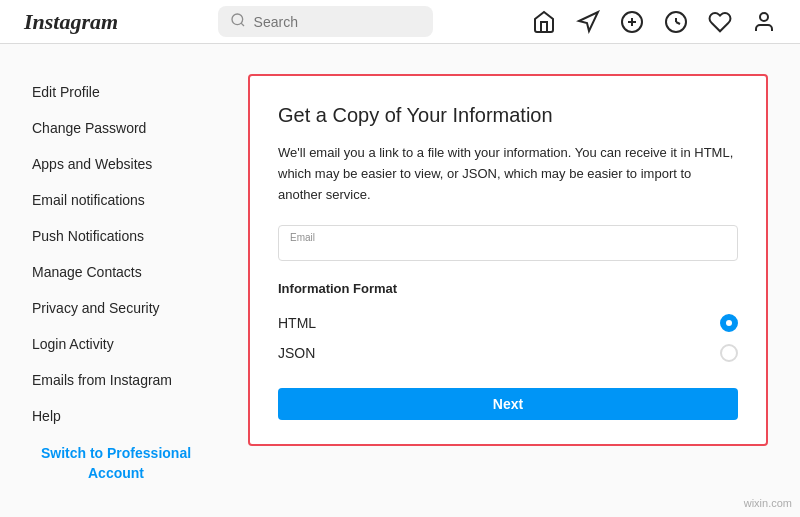 The height and width of the screenshot is (517, 800). What do you see at coordinates (116, 128) in the screenshot?
I see `sidebar-item-change-password: Change Password` at bounding box center [116, 128].